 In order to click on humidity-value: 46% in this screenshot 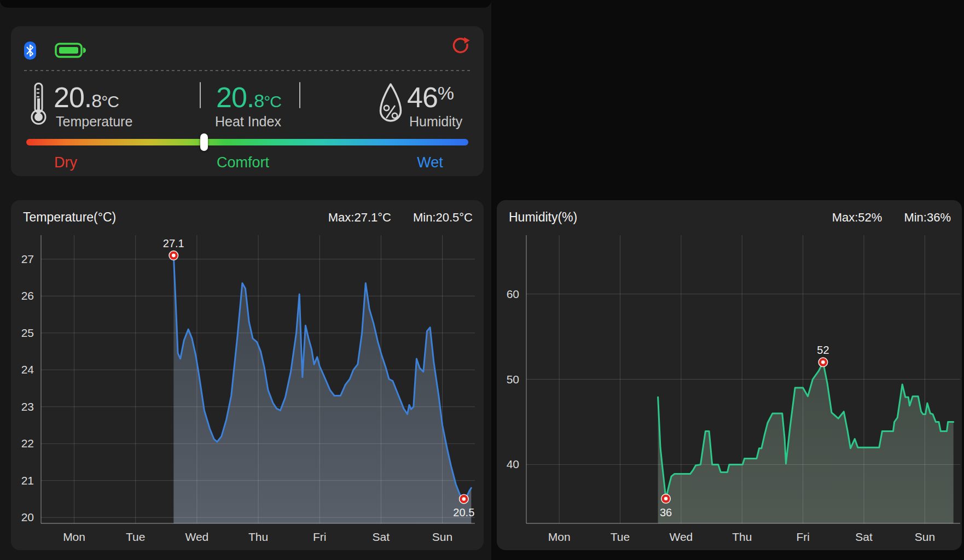, I will do `click(430, 97)`.